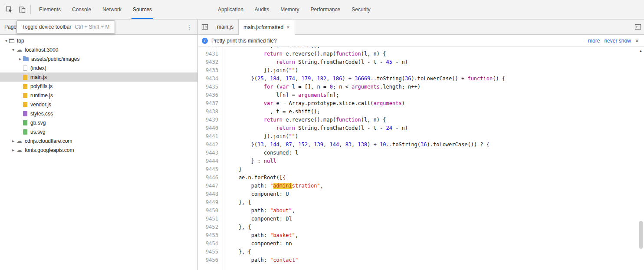 This screenshot has width=644, height=270. I want to click on editor-tab-main-js-formatted: main.js:formatted×, so click(266, 27).